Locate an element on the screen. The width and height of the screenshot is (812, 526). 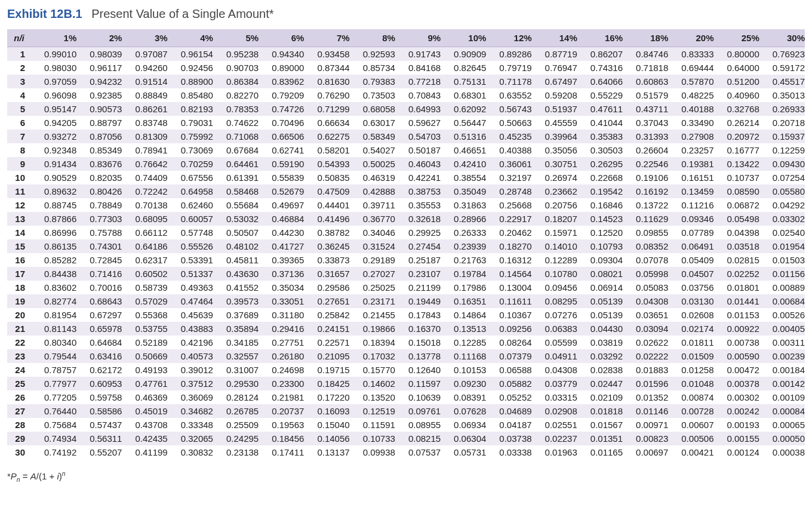
pv-cell: 0.31180 is located at coordinates (281, 315).